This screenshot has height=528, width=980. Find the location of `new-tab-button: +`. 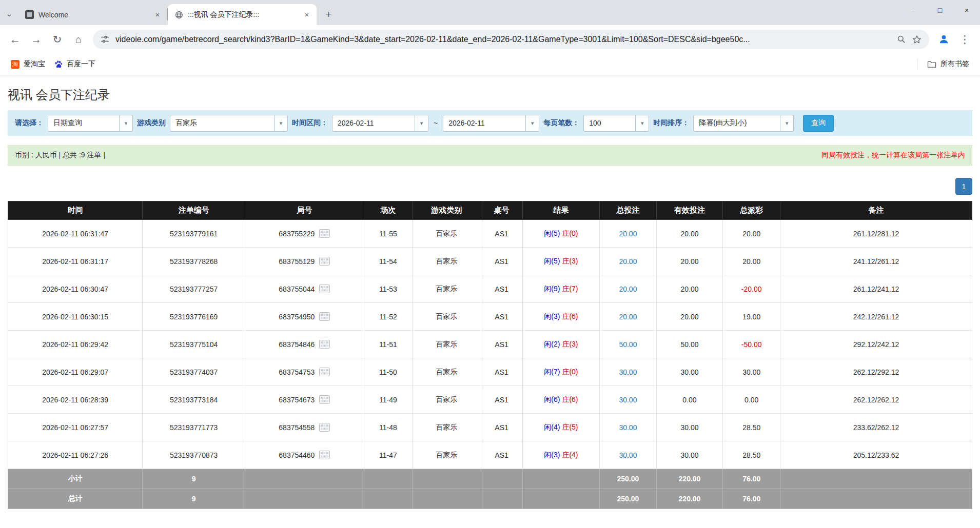

new-tab-button: + is located at coordinates (328, 14).